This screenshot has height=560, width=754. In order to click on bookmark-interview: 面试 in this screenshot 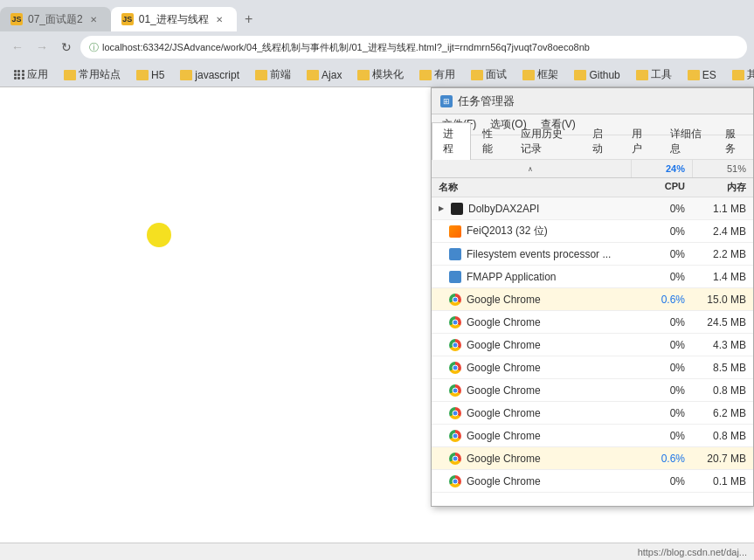, I will do `click(489, 75)`.